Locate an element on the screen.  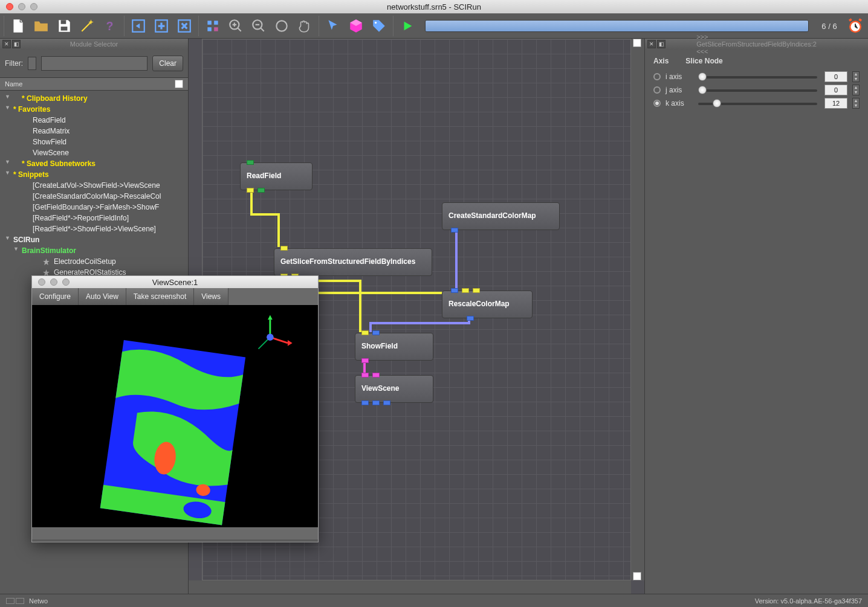
tree-snippet-item: [CreateLatVol->ShowField->ViewScene is located at coordinates (94, 185).